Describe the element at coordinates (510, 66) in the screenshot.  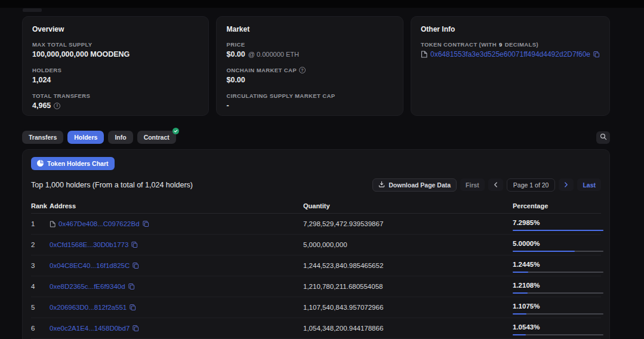
I see `other-info-card: Other Info TOKEN CONTRACT (WITH 9 DECIMA…` at that location.